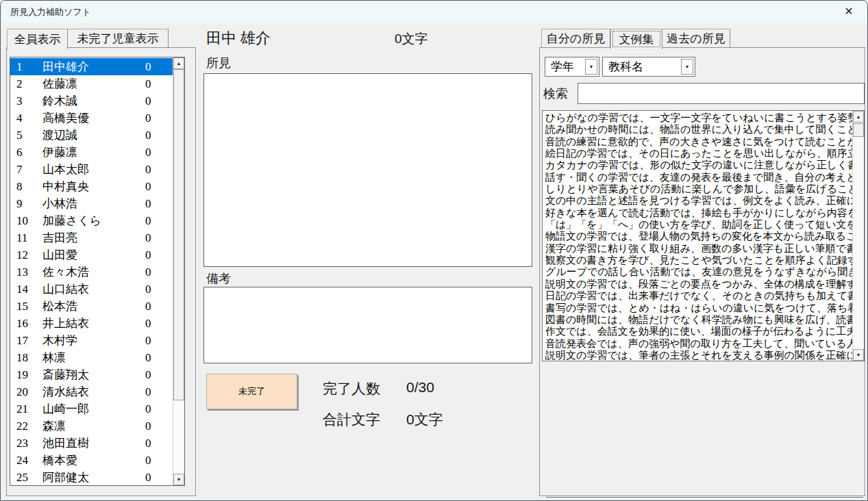 The height and width of the screenshot is (501, 868). Describe the element at coordinates (699, 201) in the screenshot. I see `example-sentence-item: 文の中の主語と述語を見つける学習では、例文をよく読み、正確に見分け` at that location.